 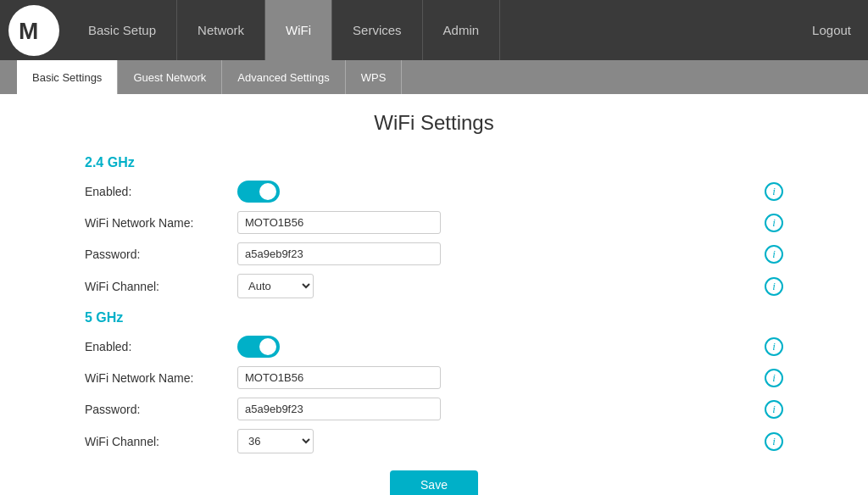 I want to click on band-24-enabled-info: i, so click(x=774, y=192).